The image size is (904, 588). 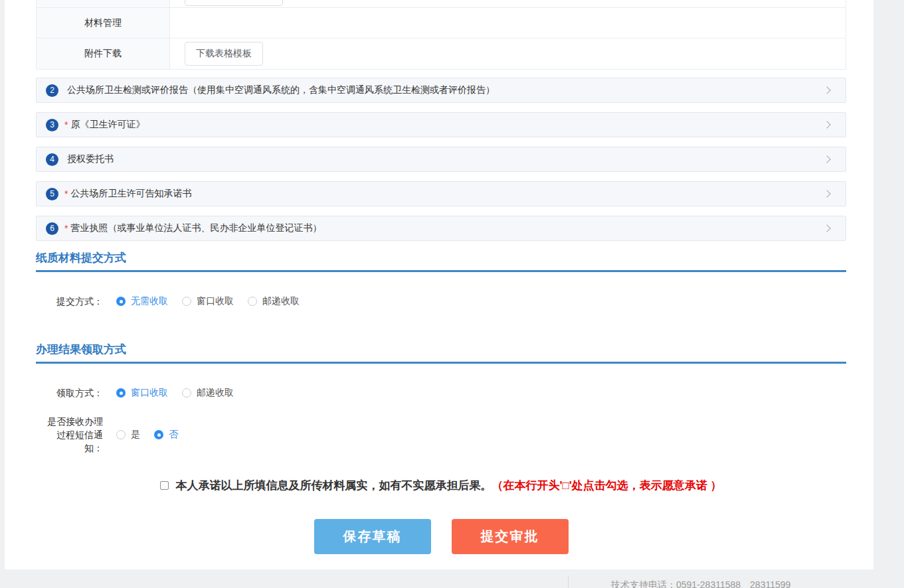 What do you see at coordinates (234, 3) in the screenshot?
I see `input-field-partial` at bounding box center [234, 3].